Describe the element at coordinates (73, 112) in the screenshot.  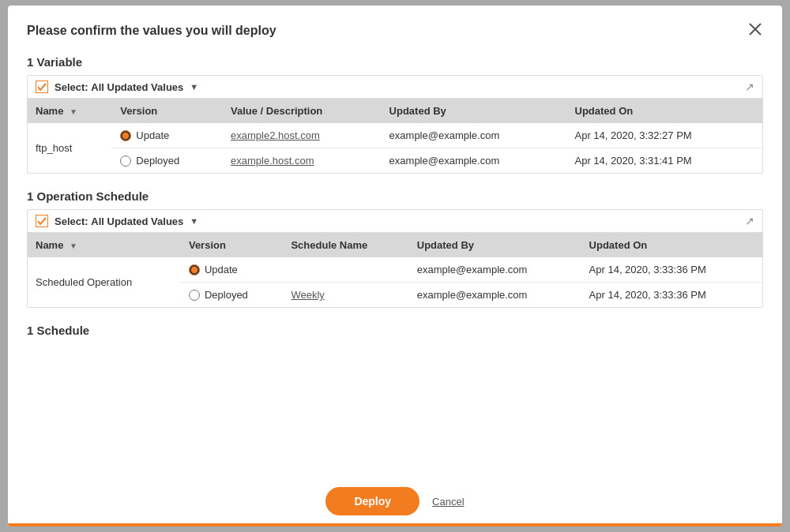
I see `name-sort-icon: ▼` at that location.